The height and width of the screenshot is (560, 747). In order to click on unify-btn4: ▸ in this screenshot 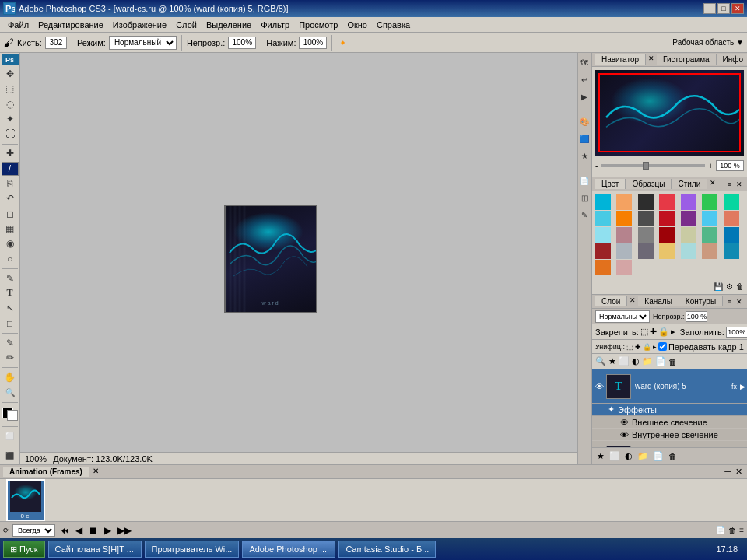, I will do `click(655, 347)`.